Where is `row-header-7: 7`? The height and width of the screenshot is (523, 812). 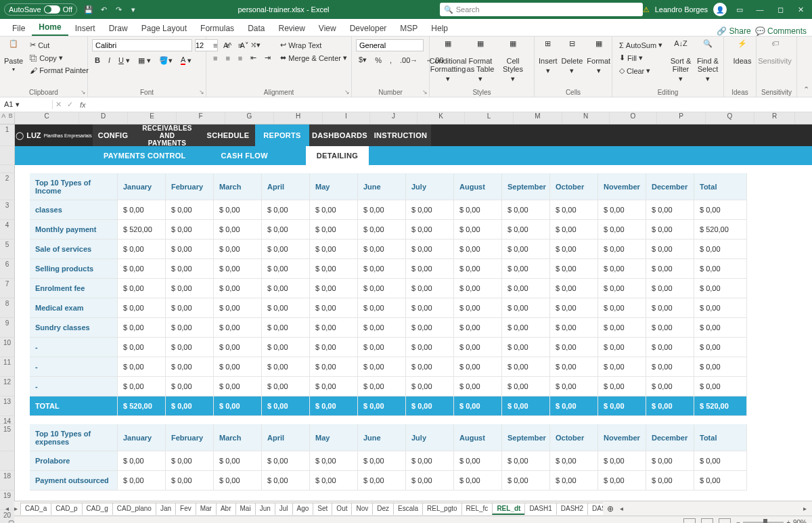 row-header-7: 7 is located at coordinates (7, 288).